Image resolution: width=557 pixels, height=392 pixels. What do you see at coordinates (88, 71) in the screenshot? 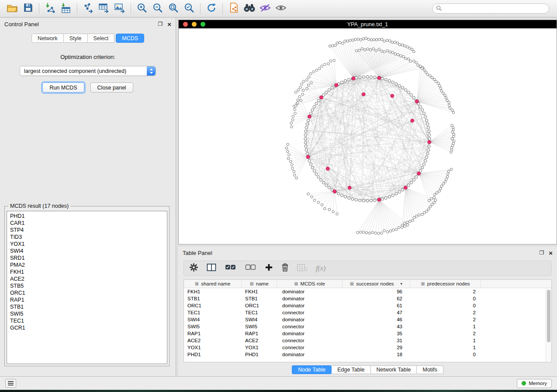
I see `criterion-dropdown: largest connected component (undirected)` at bounding box center [88, 71].